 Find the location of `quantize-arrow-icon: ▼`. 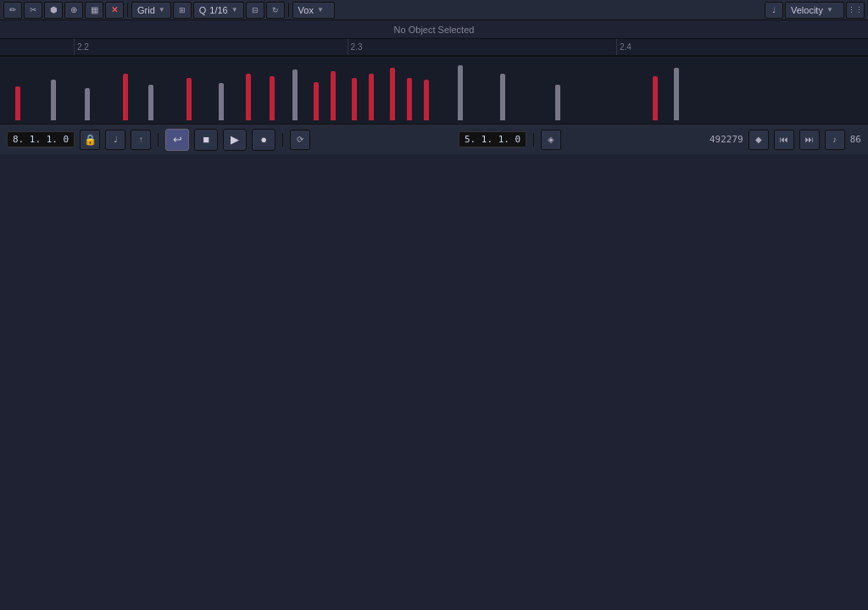

quantize-arrow-icon: ▼ is located at coordinates (235, 10).